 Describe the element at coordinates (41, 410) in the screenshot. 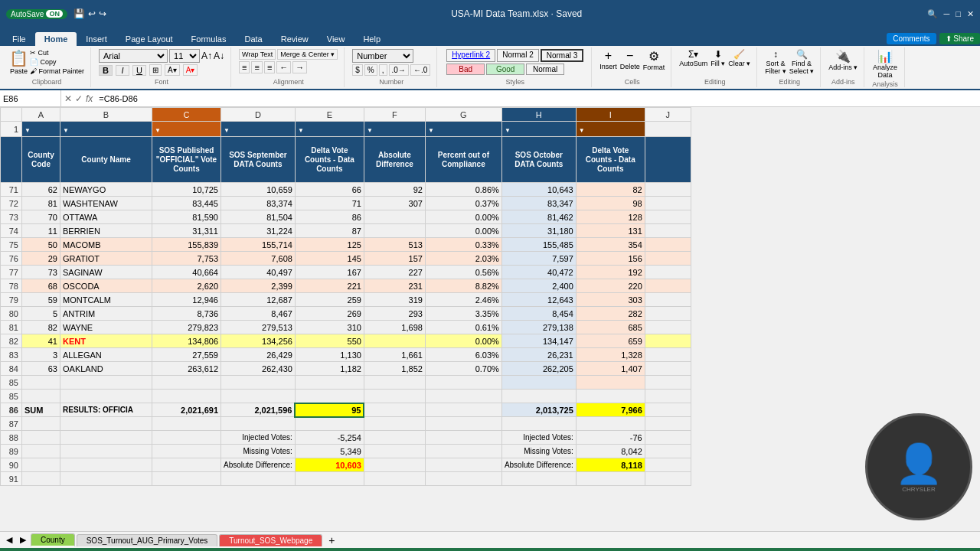

I see `sum-label-a: SUM` at that location.